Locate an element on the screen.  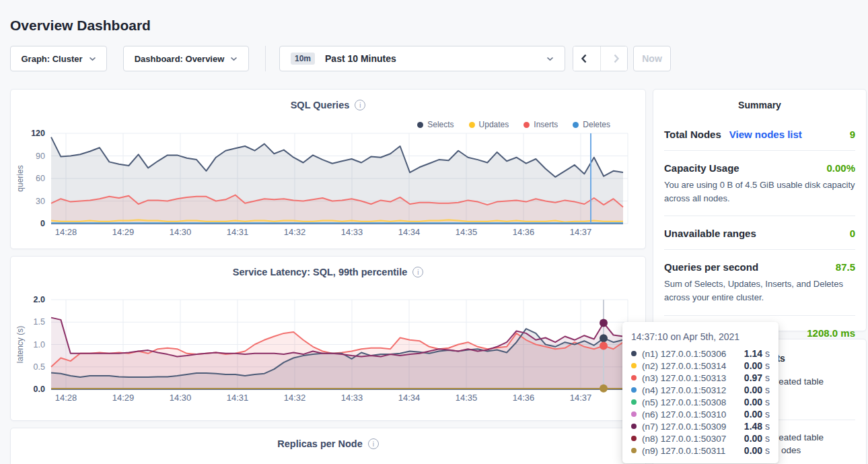
svg-text: 90 is located at coordinates (40, 156).